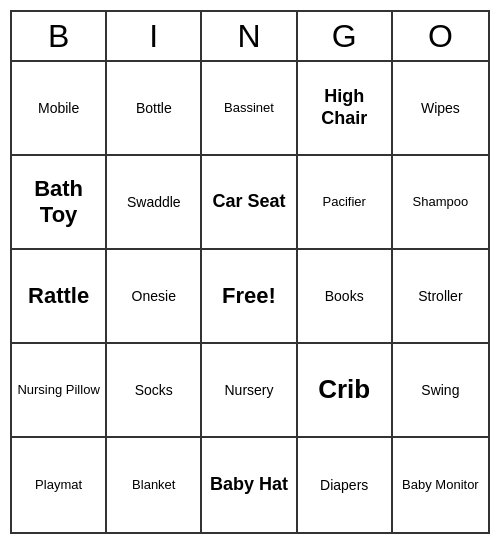 Image resolution: width=500 pixels, height=544 pixels. I want to click on bingo-cell: High Chair, so click(346, 109).